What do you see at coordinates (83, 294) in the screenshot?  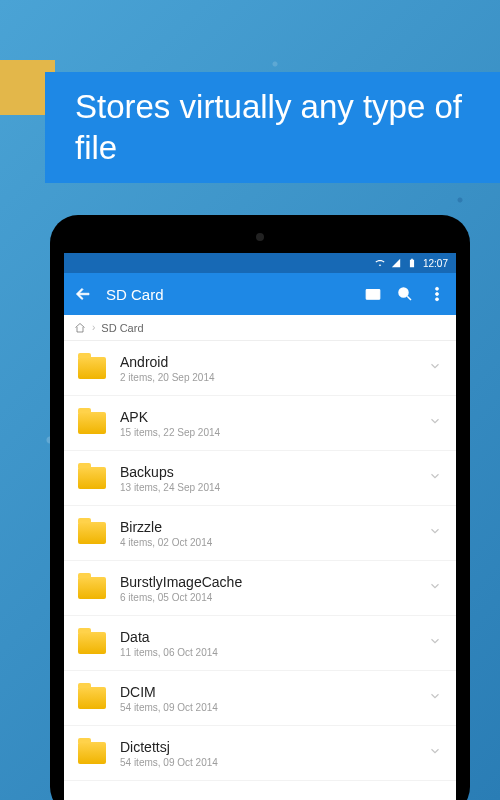 I see `back-button` at bounding box center [83, 294].